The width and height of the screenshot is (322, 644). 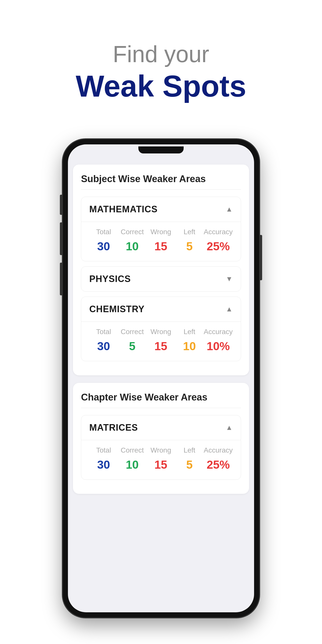 I want to click on mat-total-value: 30, so click(x=104, y=465).